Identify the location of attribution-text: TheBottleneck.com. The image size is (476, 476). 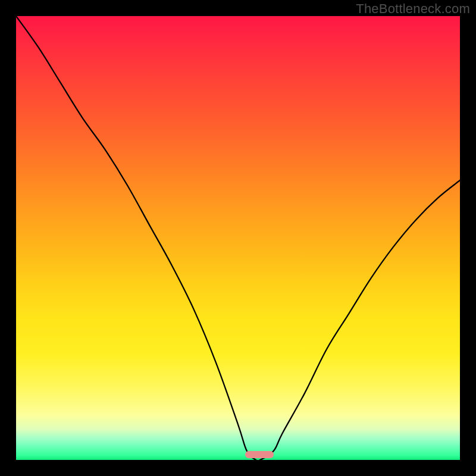
(413, 9).